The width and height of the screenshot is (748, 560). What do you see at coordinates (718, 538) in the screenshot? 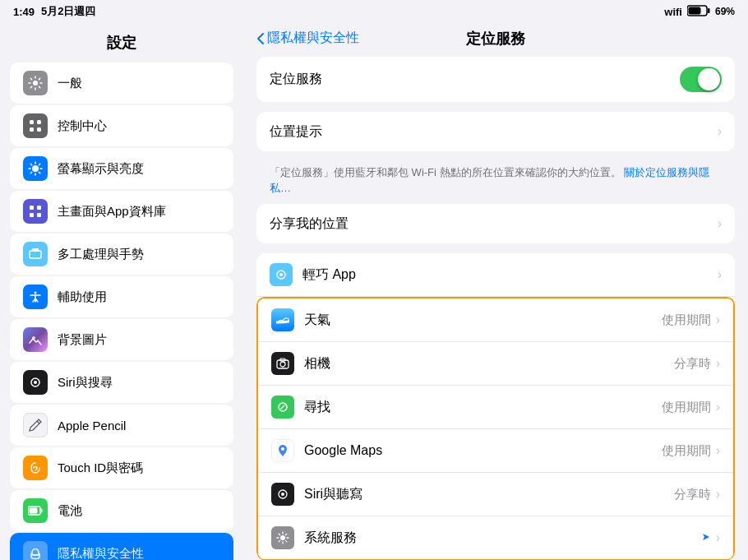
I see `system-services-chevron: ›` at bounding box center [718, 538].